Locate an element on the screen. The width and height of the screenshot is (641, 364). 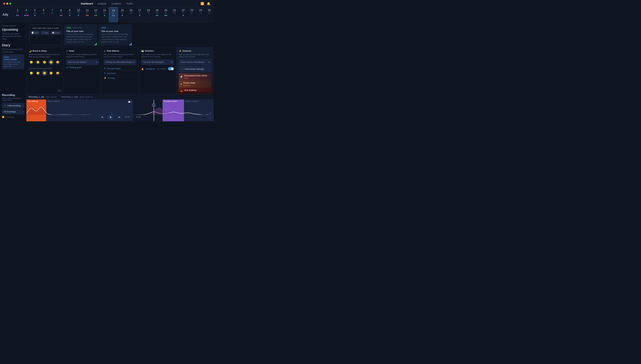
recording-2-tab: Recording_2_night 10.02 -10.34 am is located at coordinates (77, 97).